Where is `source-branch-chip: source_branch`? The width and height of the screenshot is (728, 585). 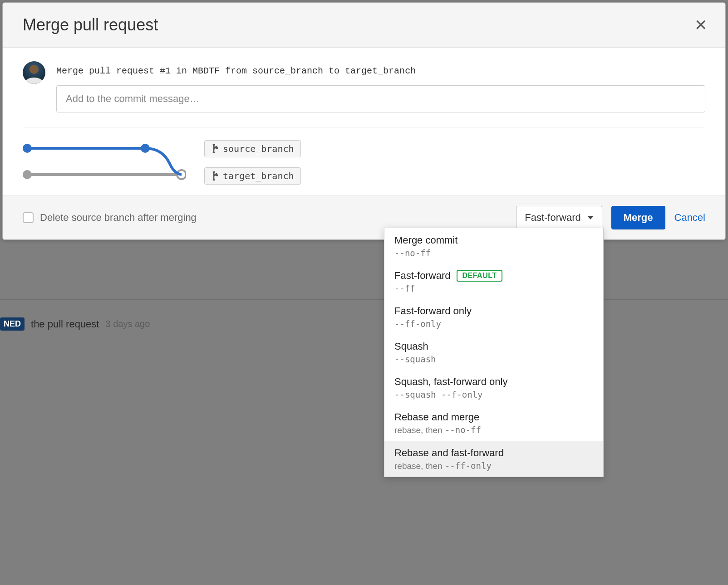 source-branch-chip: source_branch is located at coordinates (252, 149).